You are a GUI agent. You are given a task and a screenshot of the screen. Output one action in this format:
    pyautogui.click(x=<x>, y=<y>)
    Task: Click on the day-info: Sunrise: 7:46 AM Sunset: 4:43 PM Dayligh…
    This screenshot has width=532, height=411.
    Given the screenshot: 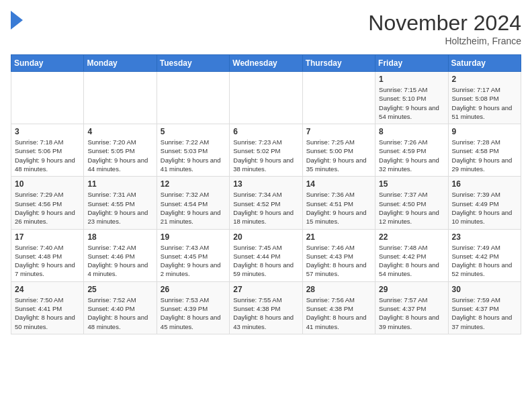 What is the action you would take?
    pyautogui.click(x=339, y=261)
    